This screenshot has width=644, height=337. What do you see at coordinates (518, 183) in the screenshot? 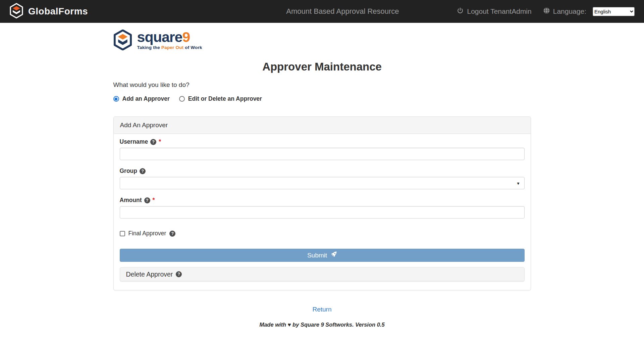
I see `chevron-down-icon: ▾` at bounding box center [518, 183].